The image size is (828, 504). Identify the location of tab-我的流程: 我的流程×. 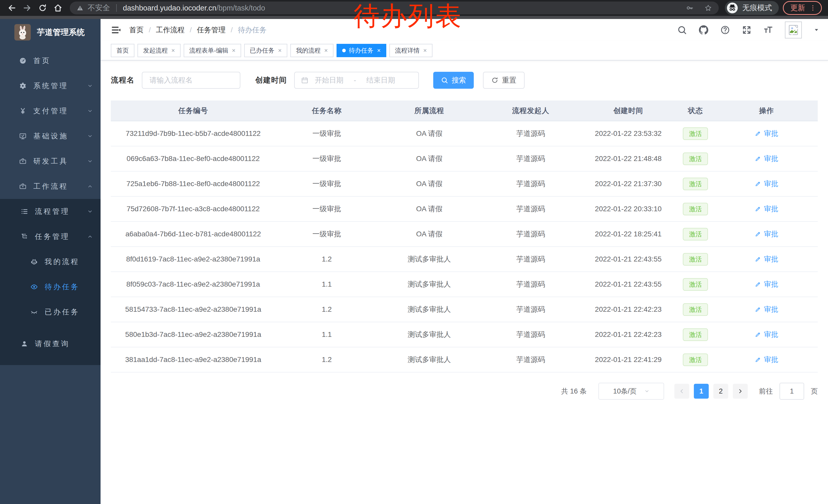
(312, 50).